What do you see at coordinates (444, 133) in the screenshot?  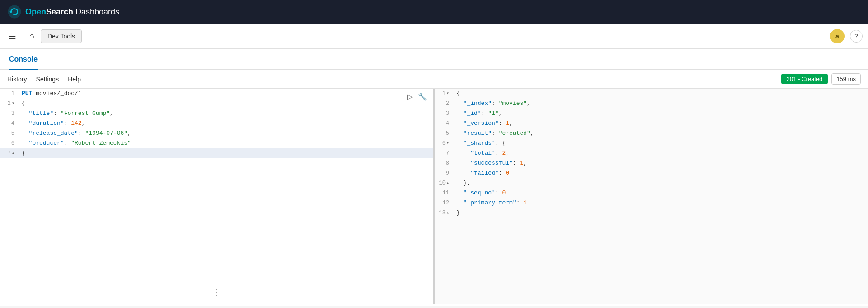 I see `resp-line-number-5: 5` at bounding box center [444, 133].